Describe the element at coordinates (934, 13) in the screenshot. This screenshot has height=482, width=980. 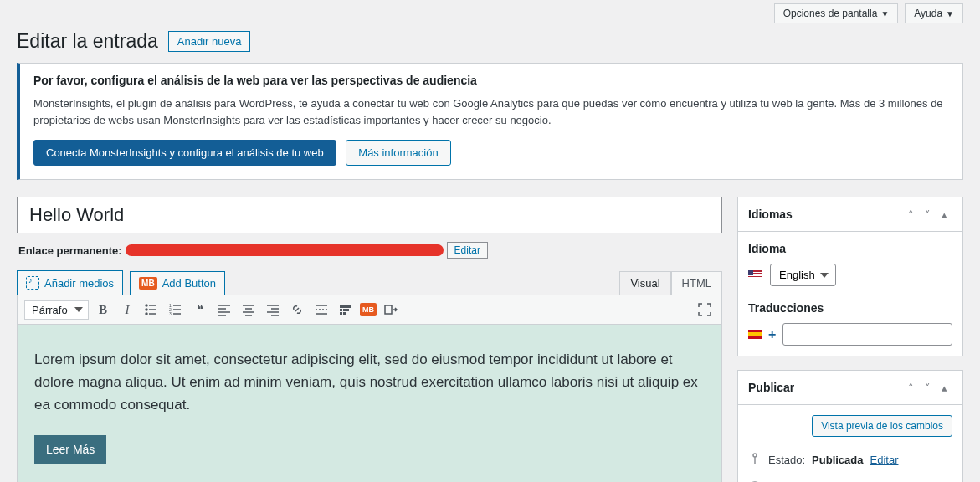
I see `help-button: Ayuda ▼` at that location.